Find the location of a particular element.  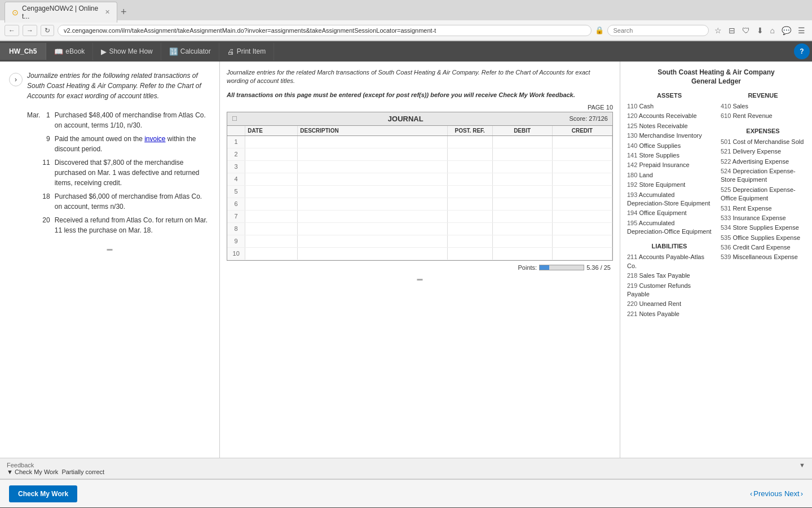

print-btn: 🖨 Print Item is located at coordinates (247, 52).